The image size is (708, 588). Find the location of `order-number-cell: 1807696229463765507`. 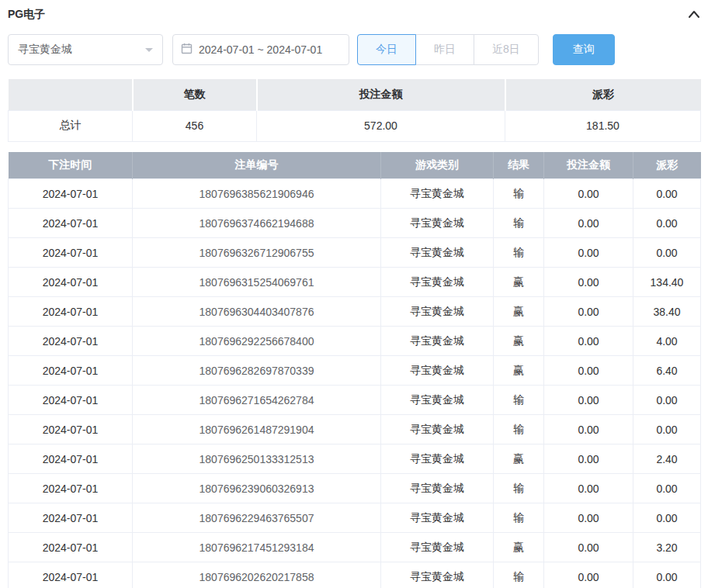

order-number-cell: 1807696229463765507 is located at coordinates (257, 518).